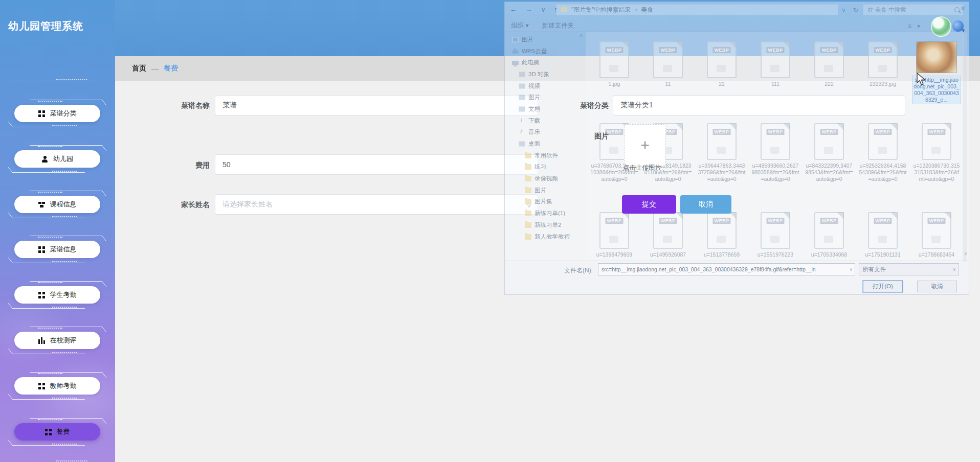  I want to click on file-item: WEBPu=396447863,3443372596&fm=26&fmt=aut…, so click(722, 153).